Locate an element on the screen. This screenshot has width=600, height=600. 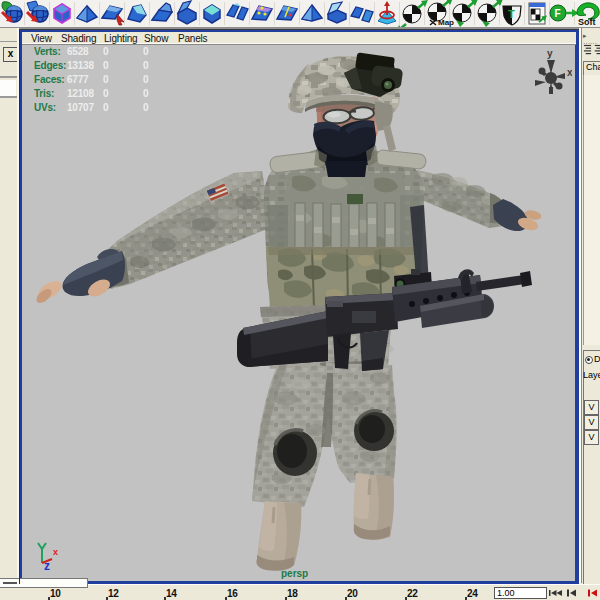
svg-text: T is located at coordinates (512, 14).